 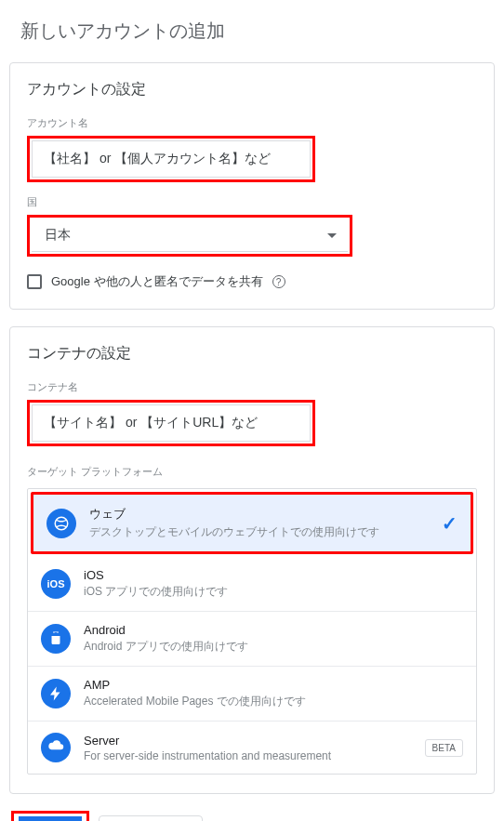 I want to click on account-name-highlight: 【社名】 or 【個人アカウント名】など, so click(x=171, y=159).